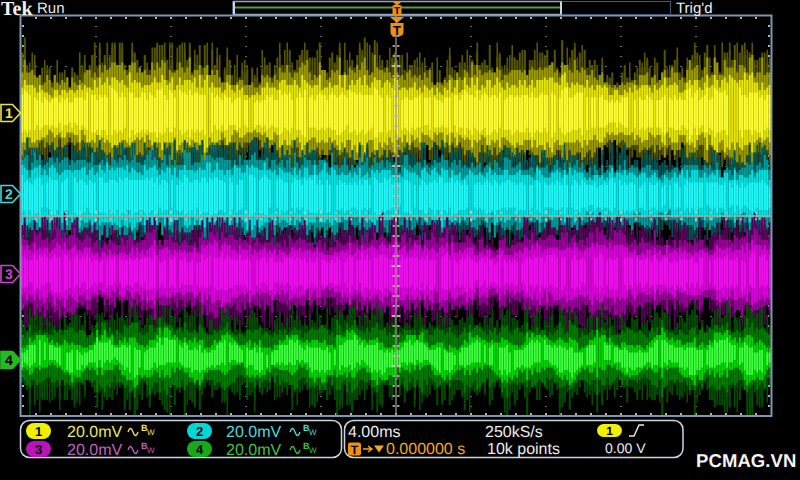  I want to click on svg-text: 250kS/s, so click(514, 432).